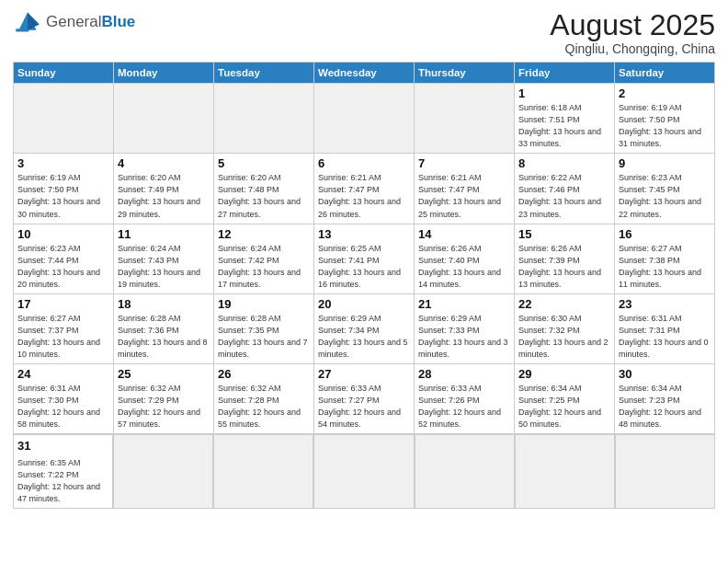 This screenshot has width=728, height=563. Describe the element at coordinates (164, 337) in the screenshot. I see `day-info: Sunrise: 6:28 AM Sunset: 7:36 PM Dayligh…` at that location.